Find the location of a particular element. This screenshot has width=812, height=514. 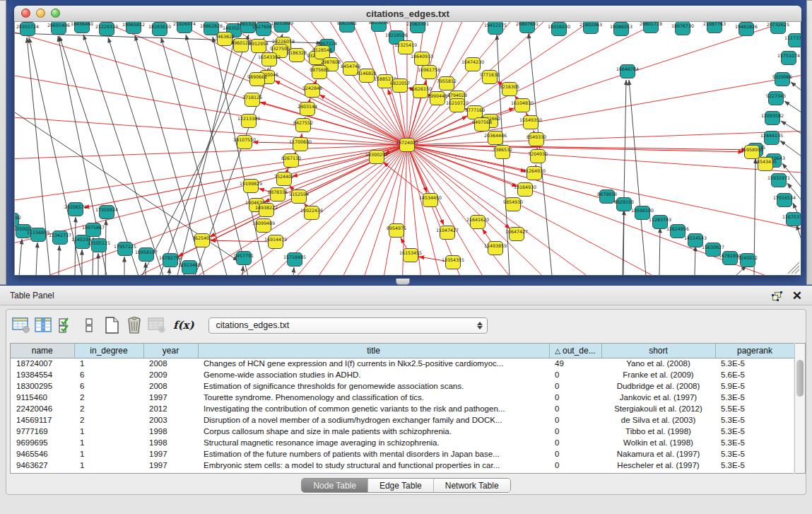

graph-node: 18436460 is located at coordinates (82, 28).